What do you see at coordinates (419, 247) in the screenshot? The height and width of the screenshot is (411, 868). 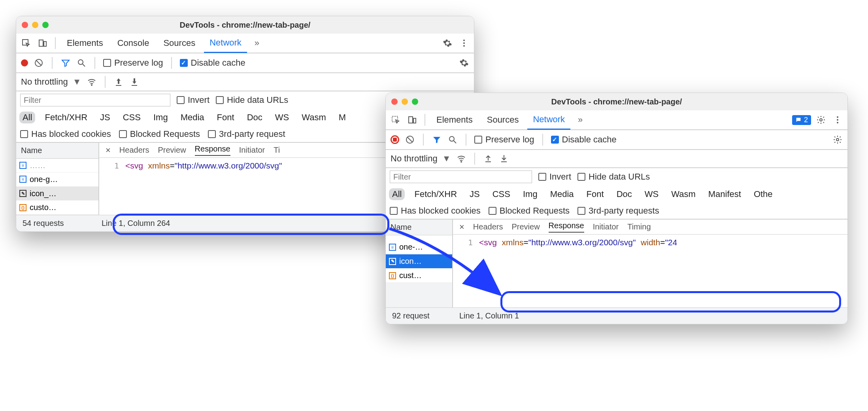 I see `list-item: ≡one-…` at bounding box center [419, 247].